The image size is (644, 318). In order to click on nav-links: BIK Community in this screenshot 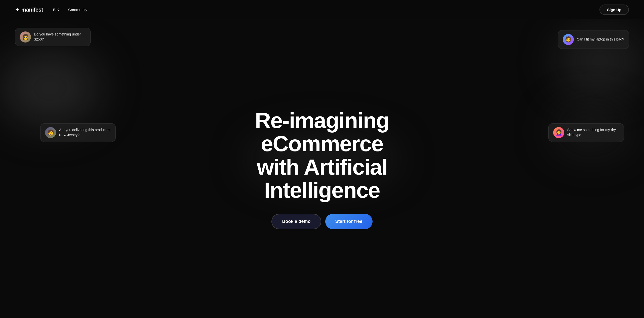, I will do `click(70, 10)`.